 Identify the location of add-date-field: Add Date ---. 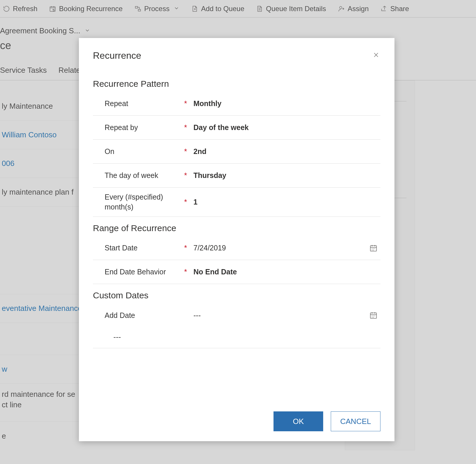
(237, 315).